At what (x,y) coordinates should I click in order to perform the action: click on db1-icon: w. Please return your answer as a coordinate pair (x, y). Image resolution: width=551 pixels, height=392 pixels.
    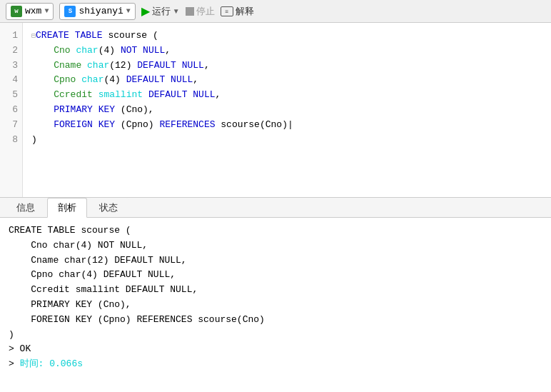
    Looking at the image, I should click on (16, 11).